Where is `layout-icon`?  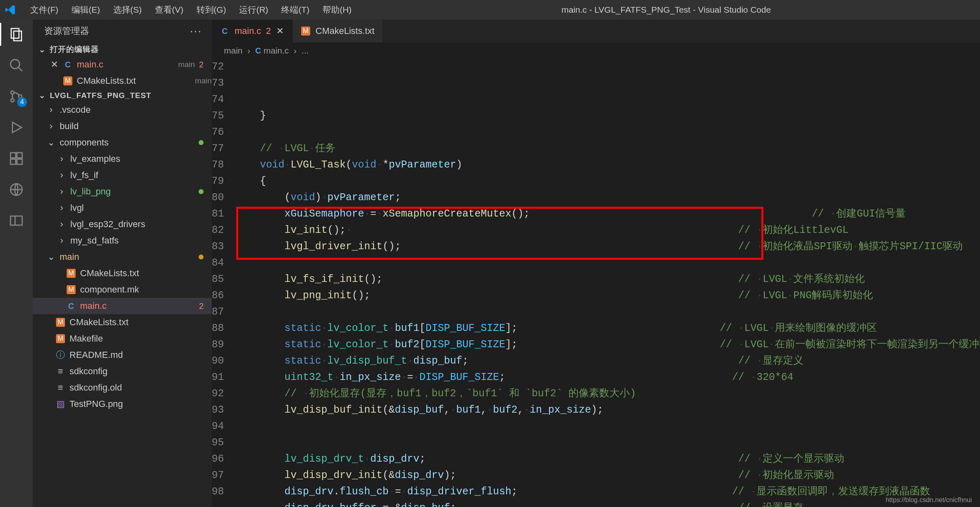
layout-icon is located at coordinates (16, 221).